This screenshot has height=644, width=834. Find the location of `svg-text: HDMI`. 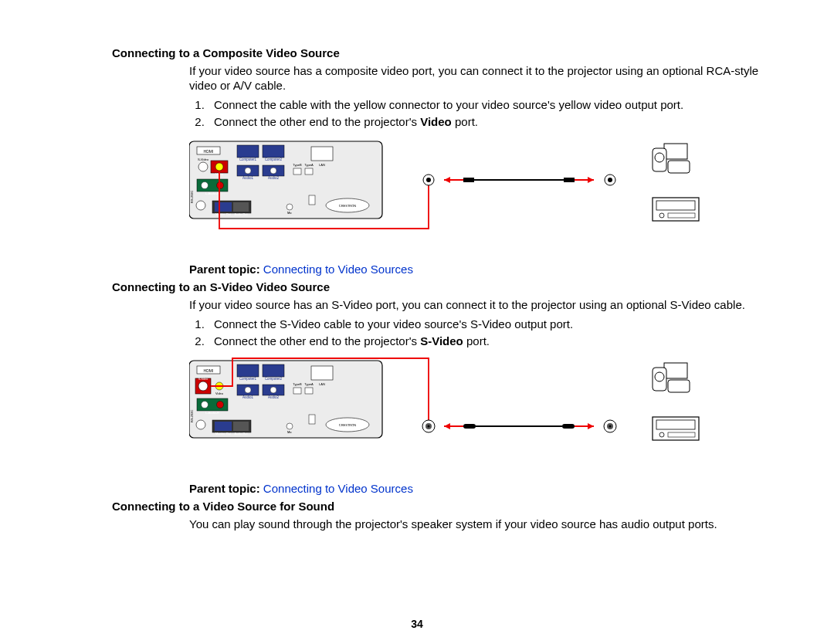

svg-text: HDMI is located at coordinates (208, 371).